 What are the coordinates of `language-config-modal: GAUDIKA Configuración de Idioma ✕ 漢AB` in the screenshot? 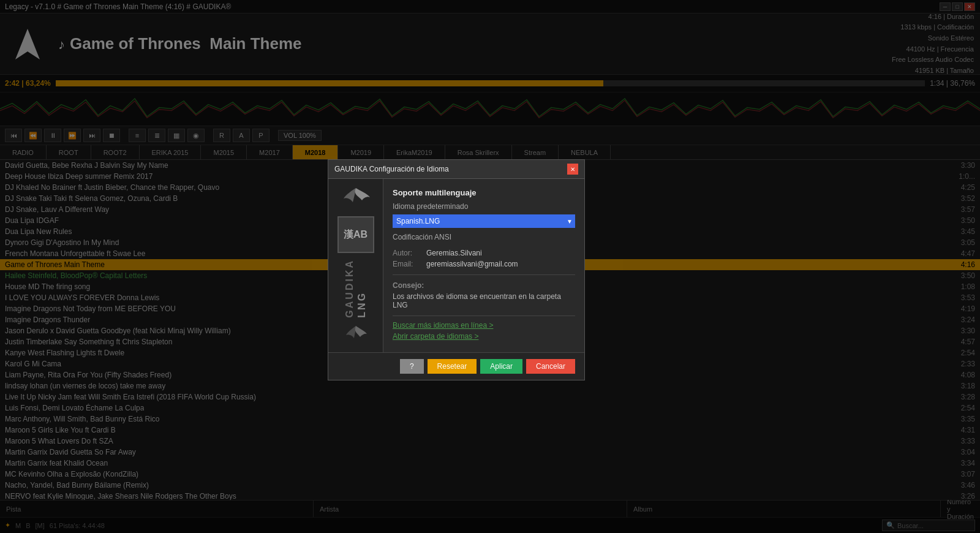 It's located at (456, 270).